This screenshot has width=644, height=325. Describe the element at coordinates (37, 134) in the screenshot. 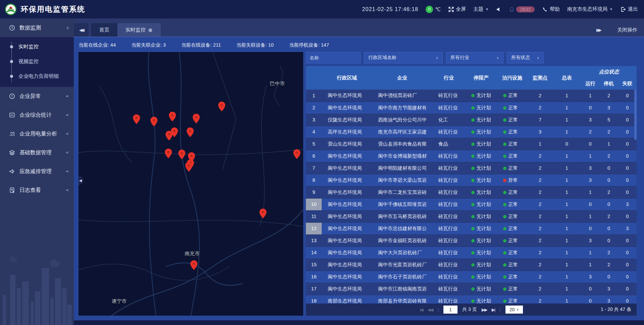

I see `sidebar-item-power-analysis: 企业用电量分析∨` at that location.